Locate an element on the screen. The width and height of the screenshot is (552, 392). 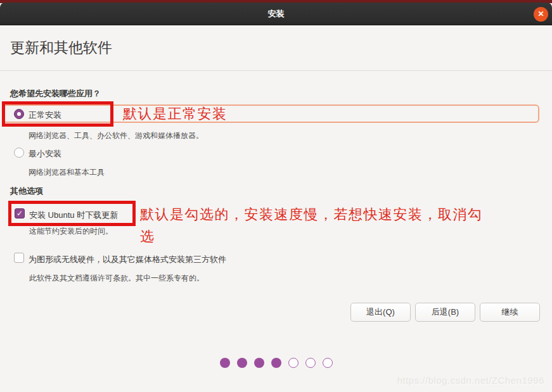
annotation-download-updates-line2: 选 is located at coordinates (148, 237).